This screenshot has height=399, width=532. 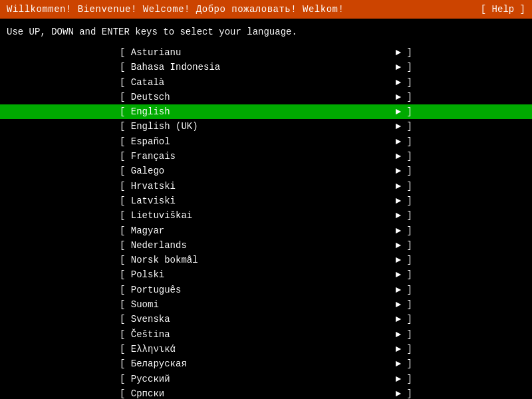 What do you see at coordinates (266, 82) in the screenshot?
I see `language-item: [ Català► ]` at bounding box center [266, 82].